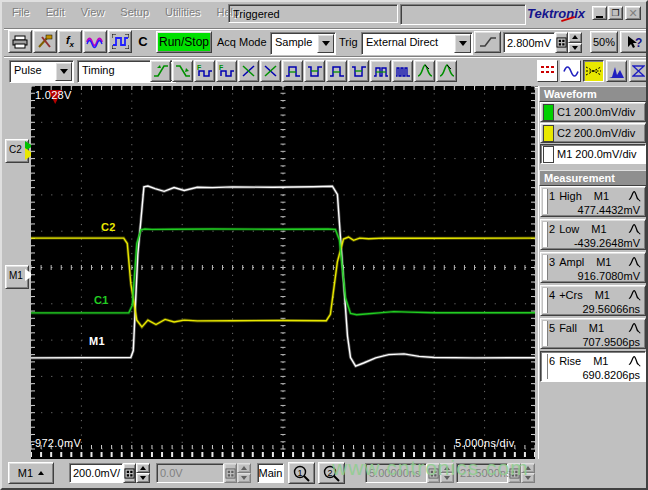  Describe the element at coordinates (548, 71) in the screenshot. I see `cursors-dashes-icon` at that location.